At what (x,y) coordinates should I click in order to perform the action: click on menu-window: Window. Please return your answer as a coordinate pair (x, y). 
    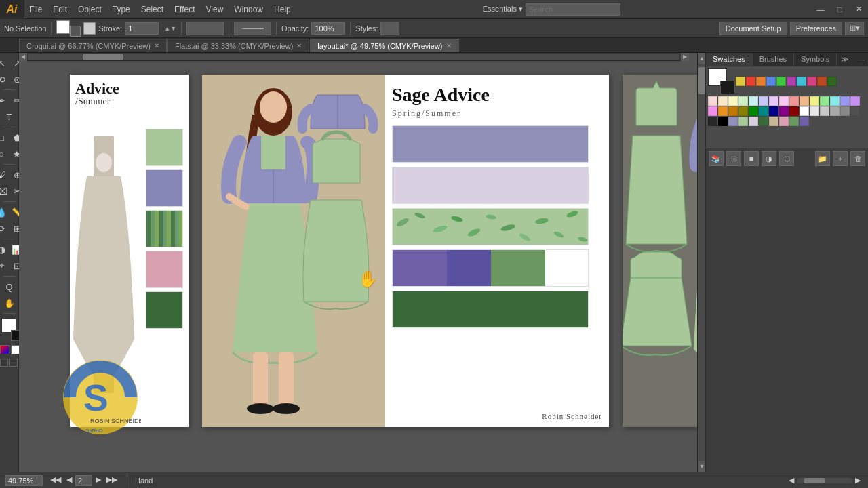
    Looking at the image, I should click on (248, 9).